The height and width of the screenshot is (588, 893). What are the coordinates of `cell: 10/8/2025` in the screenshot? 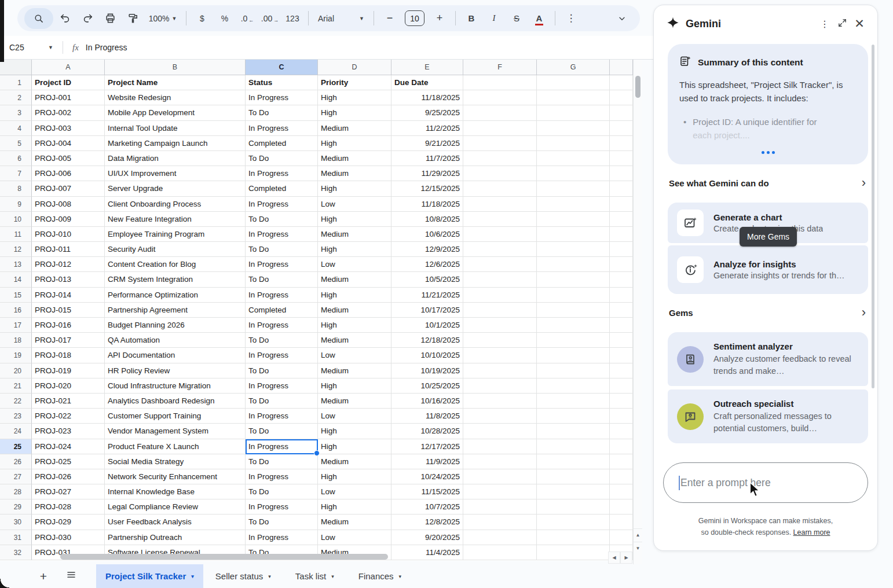 It's located at (427, 219).